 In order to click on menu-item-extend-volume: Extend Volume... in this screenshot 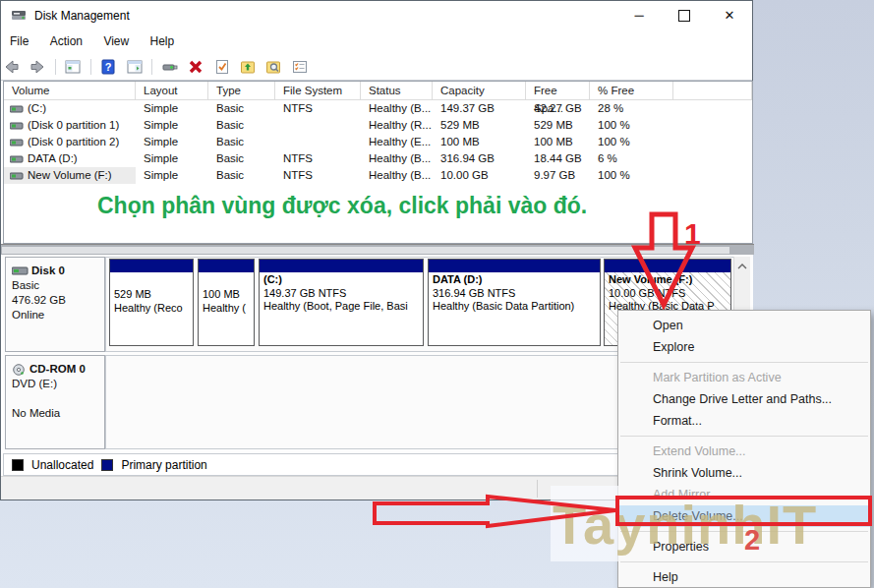, I will do `click(744, 451)`.